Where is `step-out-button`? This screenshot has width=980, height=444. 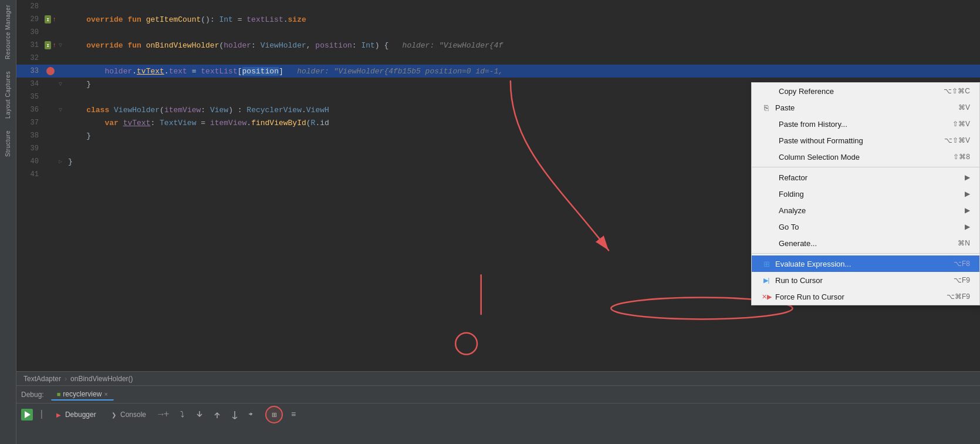
step-out-button is located at coordinates (217, 415).